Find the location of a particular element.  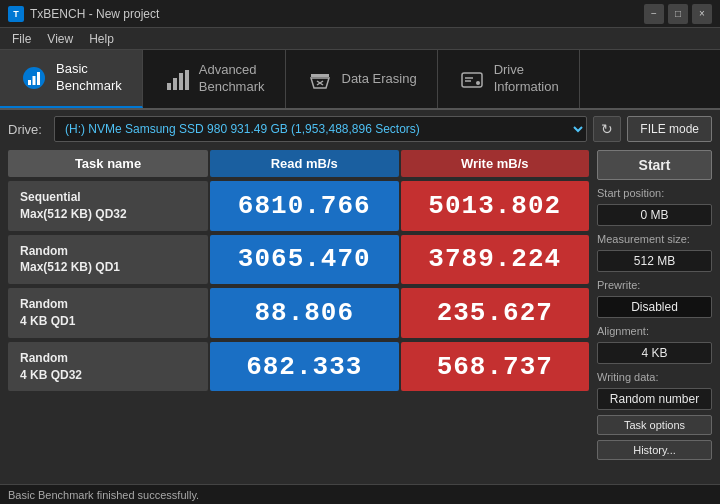

menu-view: View is located at coordinates (60, 39).